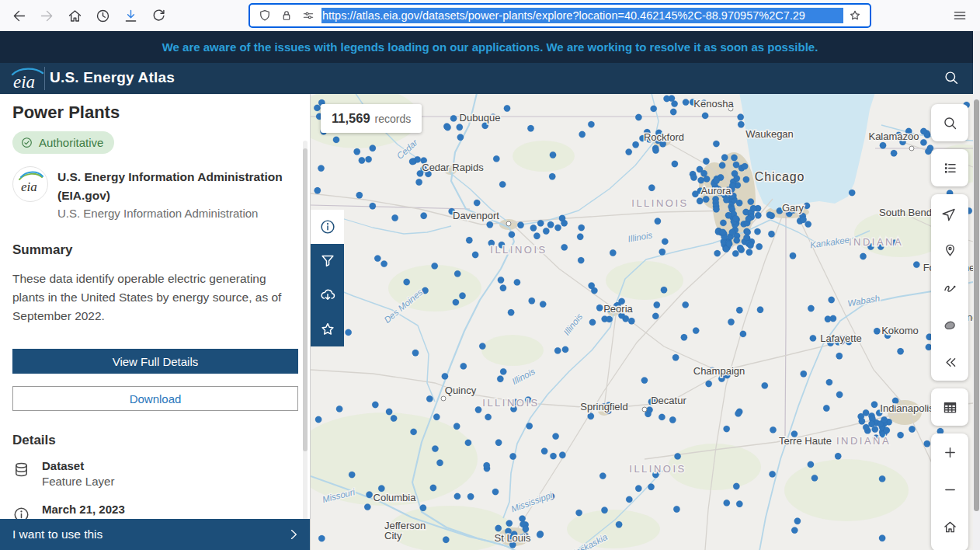 The height and width of the screenshot is (550, 980). Describe the element at coordinates (328, 278) in the screenshot. I see `map-left-toolbar` at that location.